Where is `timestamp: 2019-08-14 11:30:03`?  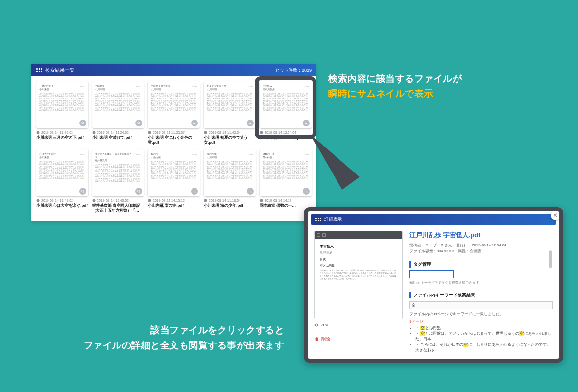
timestamp: 2019-08-14 11:30:03 is located at coordinates (62, 132).